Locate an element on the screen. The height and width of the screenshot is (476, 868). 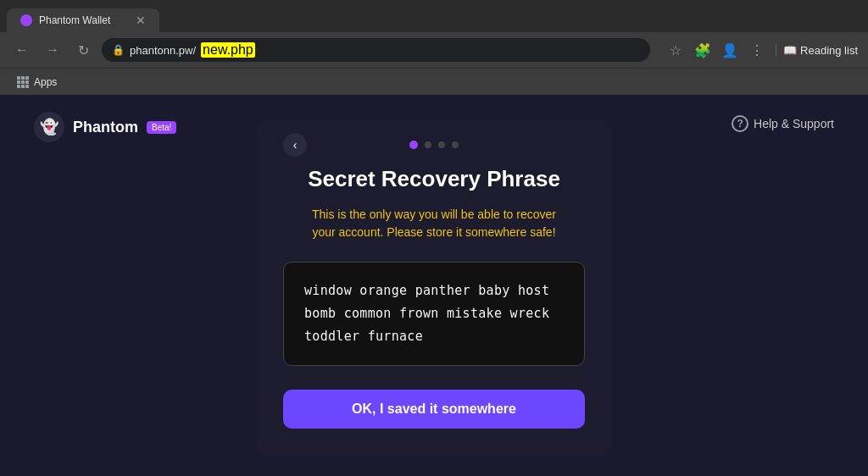
tab-close-button: ✕ is located at coordinates (141, 20).